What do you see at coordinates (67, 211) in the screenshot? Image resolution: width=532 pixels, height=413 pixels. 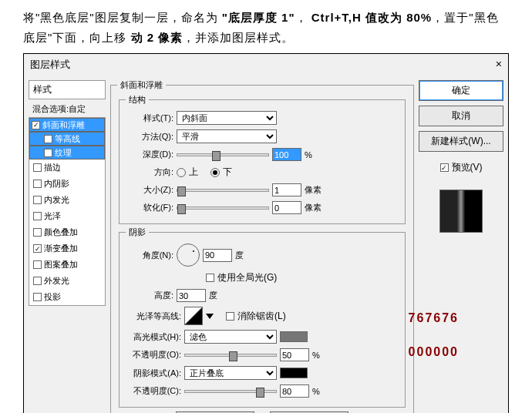 I see `style-list: 斜面和浮雕等高线纹理描边内阴影内发光光泽颜色叠加渐变叠加图案叠加外发光投影` at bounding box center [67, 211].